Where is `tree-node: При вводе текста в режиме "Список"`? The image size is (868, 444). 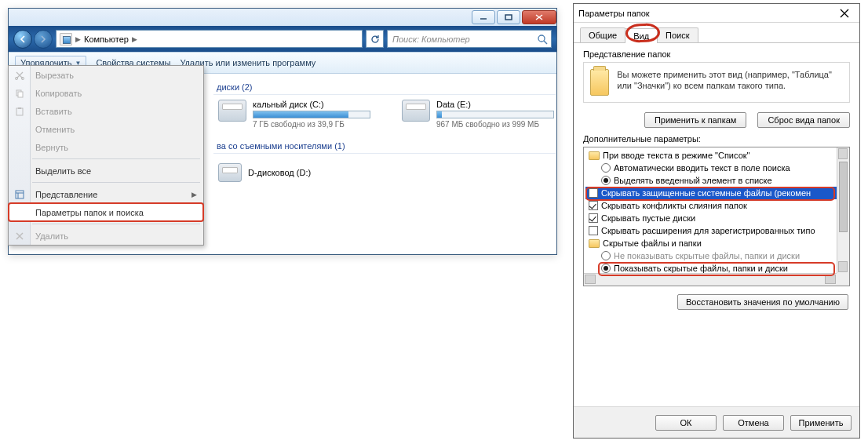
tree-node: При вводе текста в режиме "Список" is located at coordinates (717, 155).